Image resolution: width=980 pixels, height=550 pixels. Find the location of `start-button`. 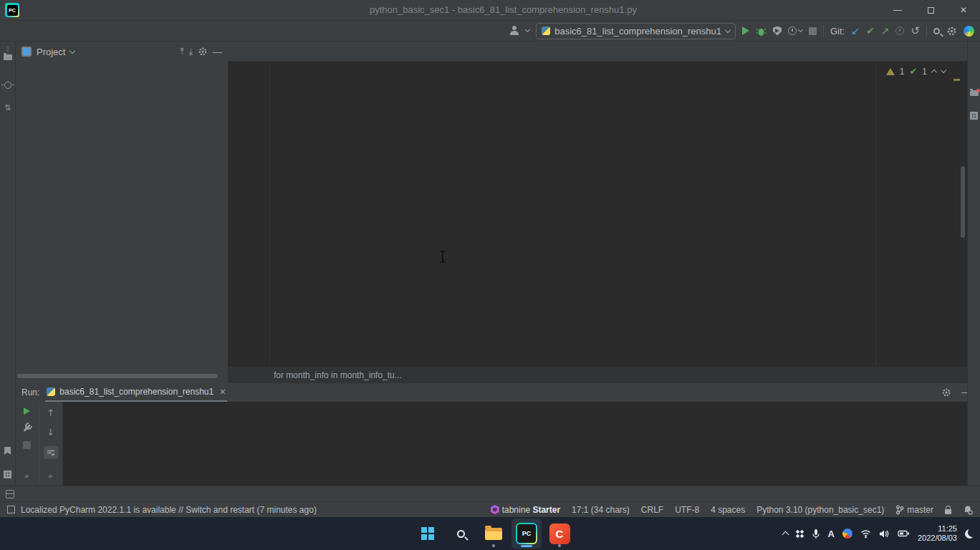

start-button is located at coordinates (428, 534).